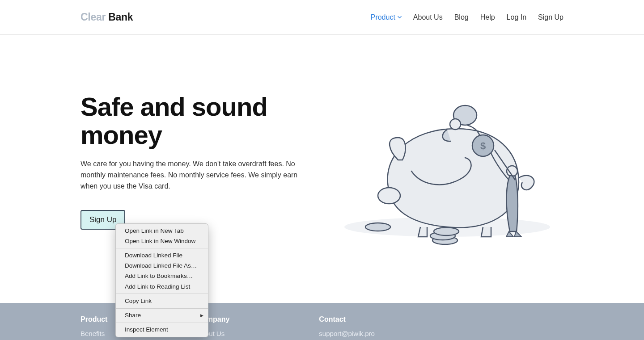 Image resolution: width=644 pixels, height=340 pixels. I want to click on site-footer: Product Benefits Company About Us Contac…, so click(322, 322).